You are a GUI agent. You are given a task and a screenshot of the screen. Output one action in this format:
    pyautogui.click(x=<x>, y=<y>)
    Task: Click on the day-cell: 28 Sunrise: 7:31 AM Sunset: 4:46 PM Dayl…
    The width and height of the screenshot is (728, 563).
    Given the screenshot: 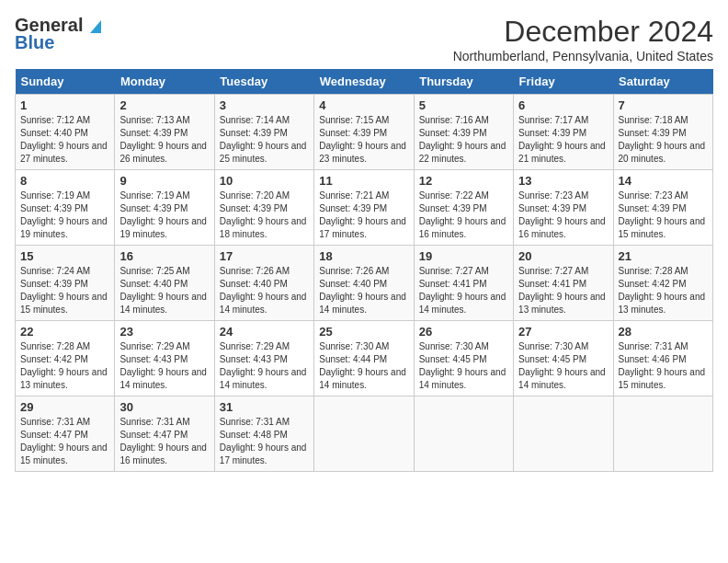 What is the action you would take?
    pyautogui.click(x=663, y=359)
    